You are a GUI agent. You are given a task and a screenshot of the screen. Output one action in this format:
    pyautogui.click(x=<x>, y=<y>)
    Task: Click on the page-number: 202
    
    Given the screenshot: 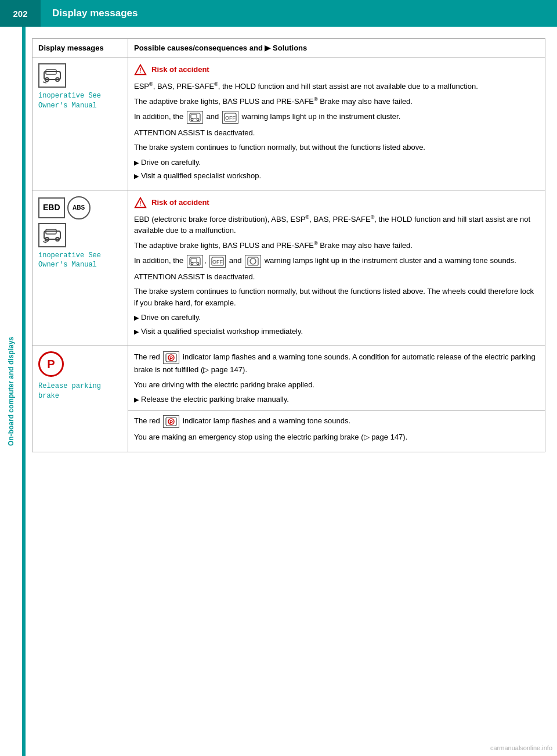 What is the action you would take?
    pyautogui.click(x=20, y=13)
    